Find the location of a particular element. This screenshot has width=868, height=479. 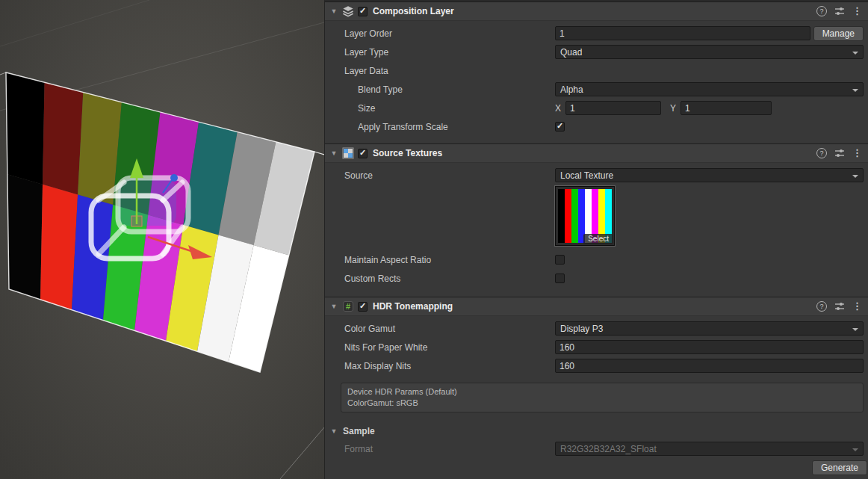

sample-title: Sample is located at coordinates (359, 431).